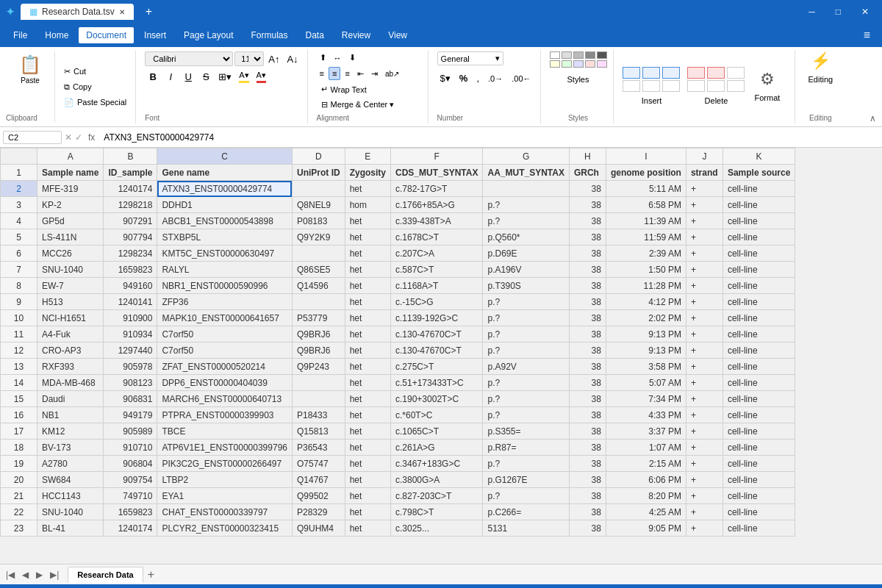  Describe the element at coordinates (478, 78) in the screenshot. I see `comma-button: ,` at that location.